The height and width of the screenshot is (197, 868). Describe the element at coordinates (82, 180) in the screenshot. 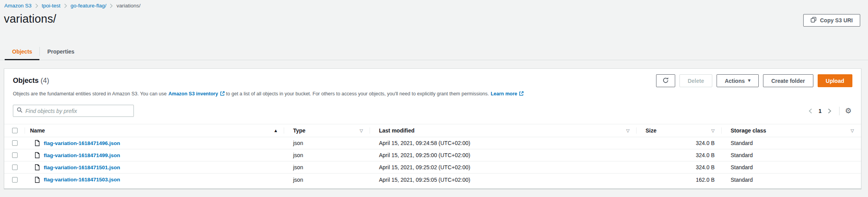

I see `object-name-link: flag-variation-1618471503.json` at that location.